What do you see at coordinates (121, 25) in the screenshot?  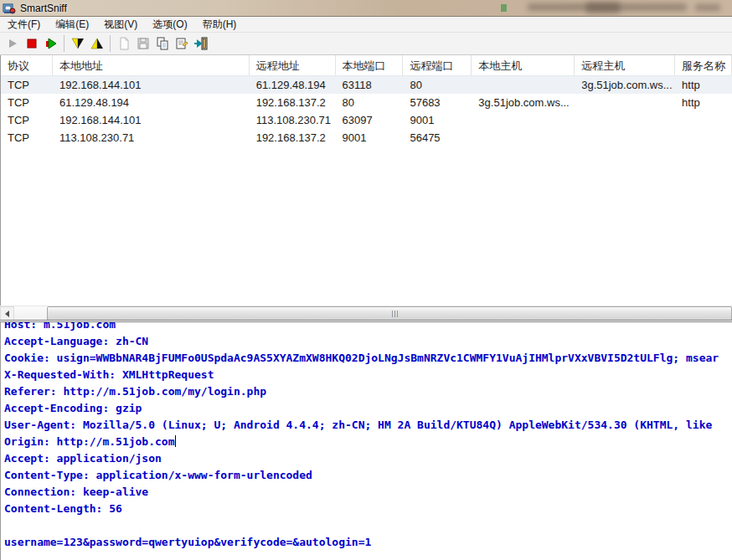 I see `menu-item-2: 视图(V)` at bounding box center [121, 25].